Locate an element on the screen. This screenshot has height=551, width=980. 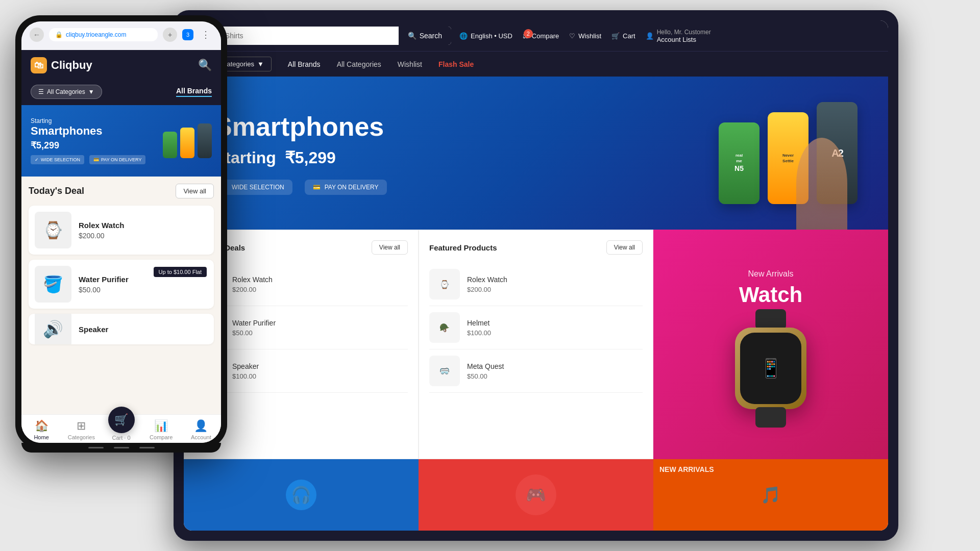
cart-icon-fab: 🛒 is located at coordinates (121, 420).